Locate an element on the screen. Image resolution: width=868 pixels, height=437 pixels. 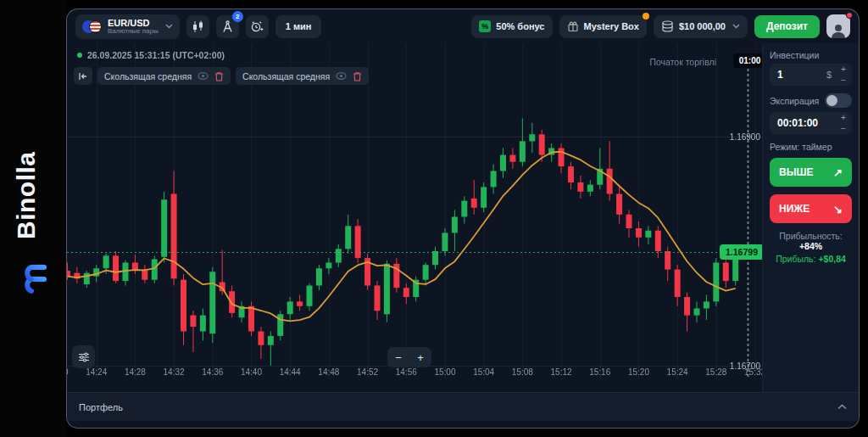
sidebar: Binolla is located at coordinates (33, 219).